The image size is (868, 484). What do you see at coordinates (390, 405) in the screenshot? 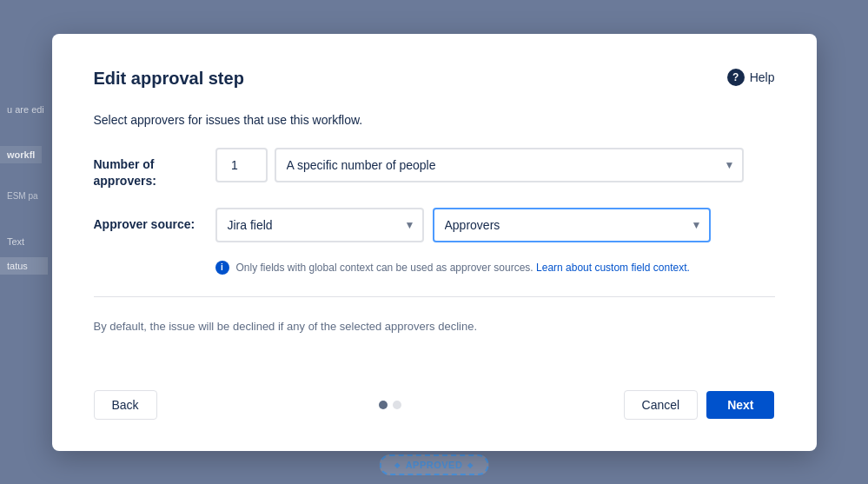
I see `step-indicators` at bounding box center [390, 405].